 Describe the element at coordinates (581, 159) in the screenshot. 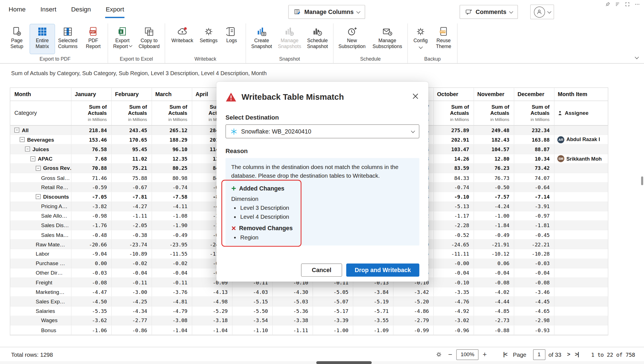

I see `assignee-cell: SMSrikkanth Moh` at that location.